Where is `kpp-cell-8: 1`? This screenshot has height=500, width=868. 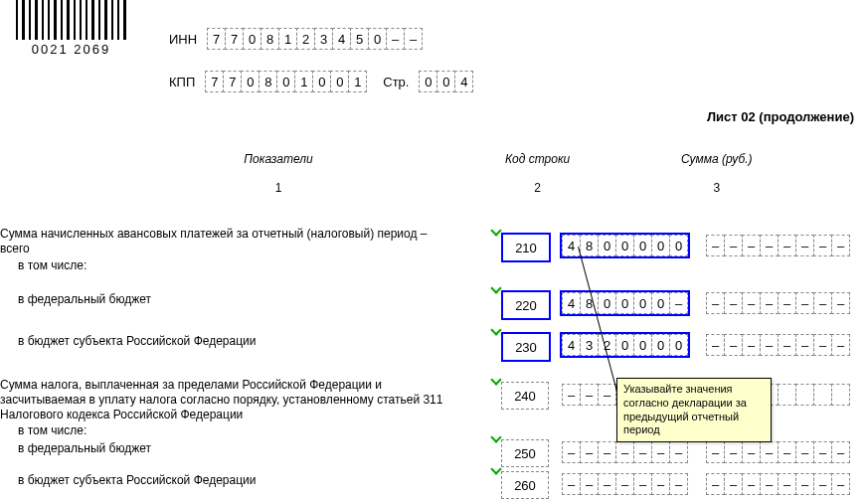
kpp-cell-8: 1 is located at coordinates (358, 82).